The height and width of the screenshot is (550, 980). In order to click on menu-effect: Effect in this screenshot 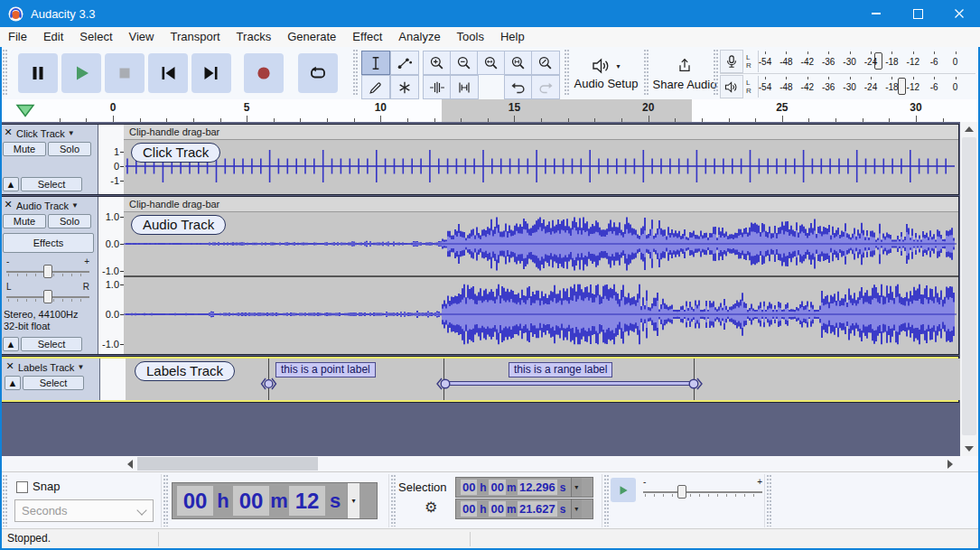, I will do `click(367, 37)`.